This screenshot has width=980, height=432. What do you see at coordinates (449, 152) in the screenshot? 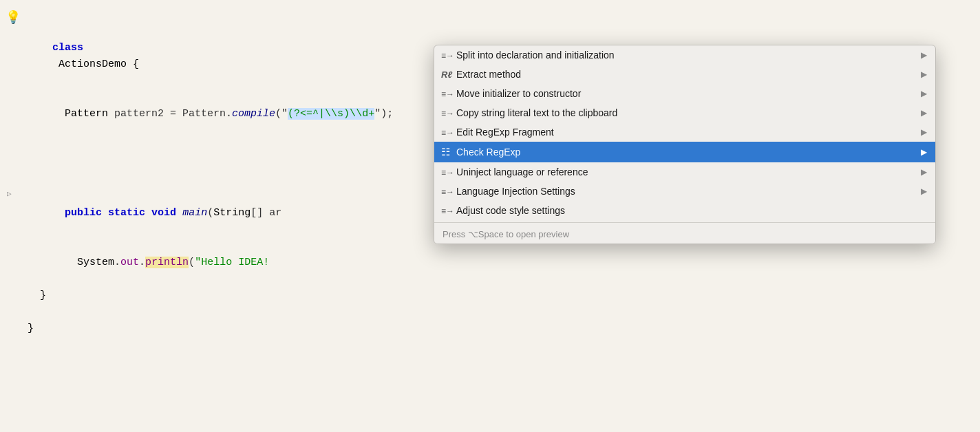
I see `check-regexp-icon: ☷` at bounding box center [449, 152].